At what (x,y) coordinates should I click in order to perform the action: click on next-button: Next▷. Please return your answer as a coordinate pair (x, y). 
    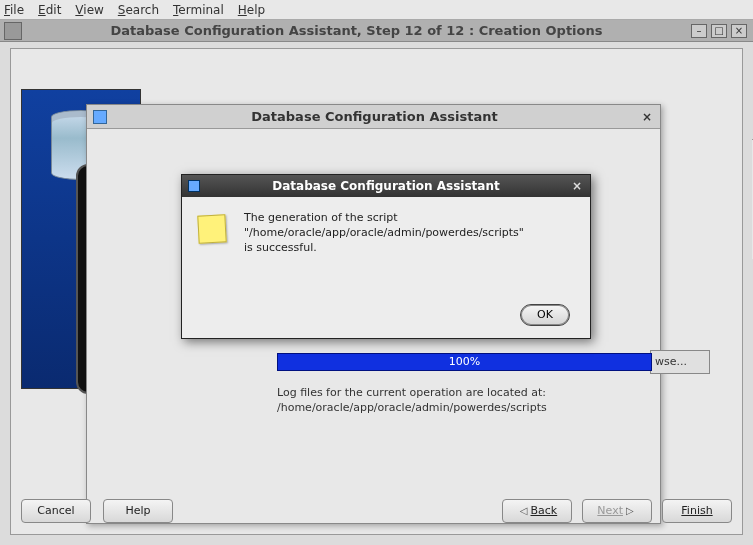
    Looking at the image, I should click on (617, 511).